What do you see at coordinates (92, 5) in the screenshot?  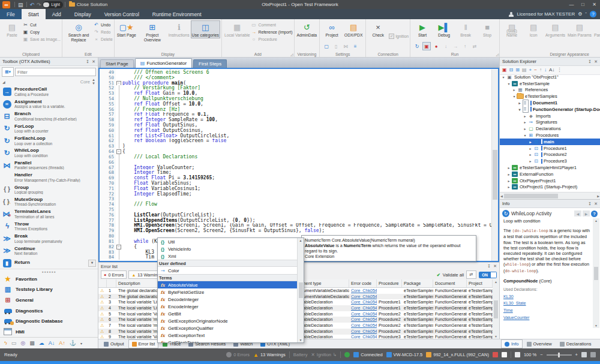 I see `close-solution-button: Close Solution` at bounding box center [92, 5].